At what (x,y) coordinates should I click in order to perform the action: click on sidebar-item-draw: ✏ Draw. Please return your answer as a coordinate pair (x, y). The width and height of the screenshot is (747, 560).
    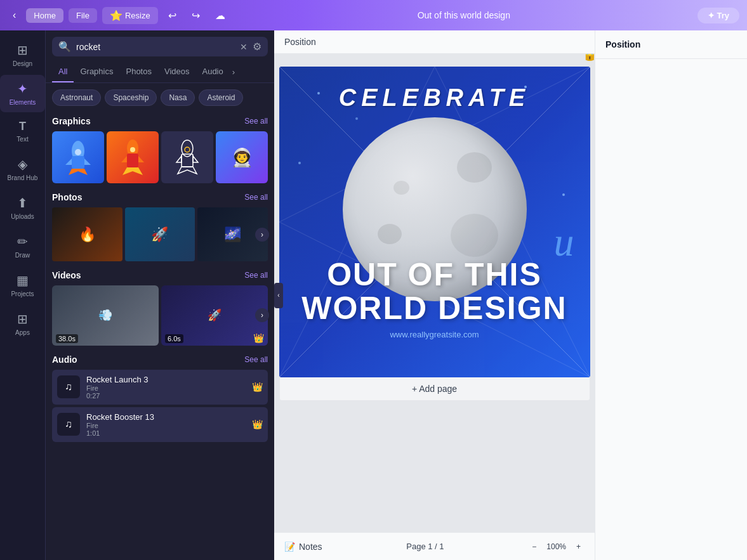
    Looking at the image, I should click on (23, 246).